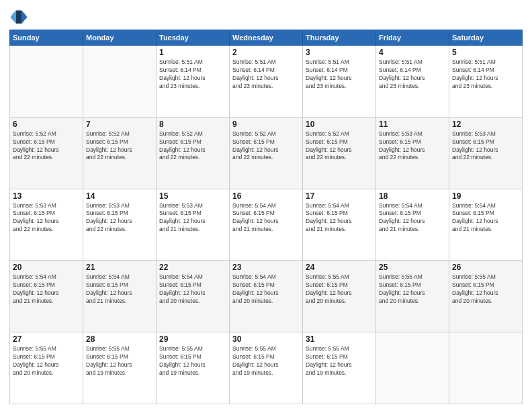 The height and width of the screenshot is (411, 532). I want to click on calendar-cell: 16Sunrise: 5:54 AMSunset: 6:15 PMDayligh…, so click(266, 224).